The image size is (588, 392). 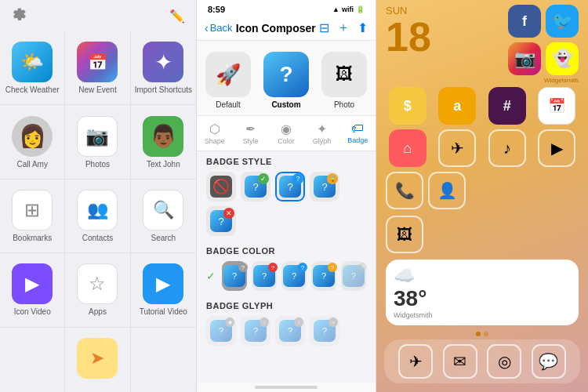 What do you see at coordinates (524, 21) in the screenshot?
I see `facebook-icon: f` at bounding box center [524, 21].